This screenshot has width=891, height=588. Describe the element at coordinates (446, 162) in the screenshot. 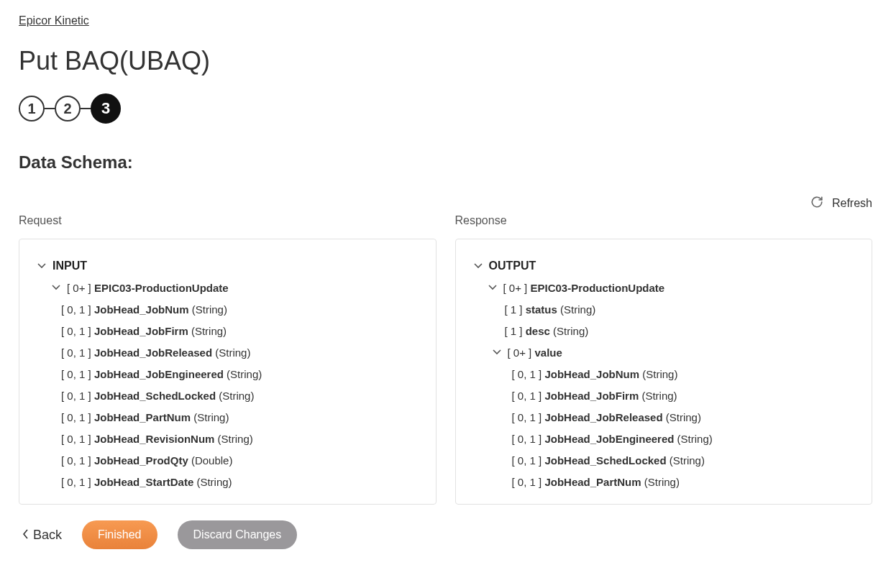

I see `section-title: Data Schema:` at that location.